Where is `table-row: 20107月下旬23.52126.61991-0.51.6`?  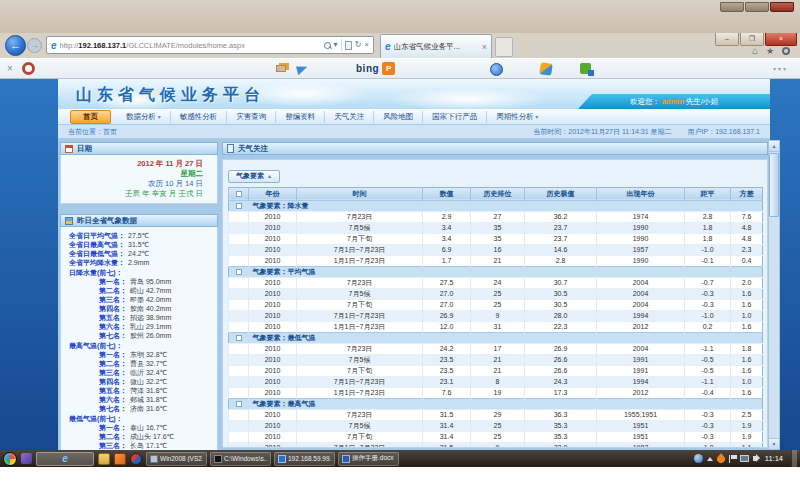
table-row: 20107月下旬23.52126.61991-0.51.6 is located at coordinates (496, 370).